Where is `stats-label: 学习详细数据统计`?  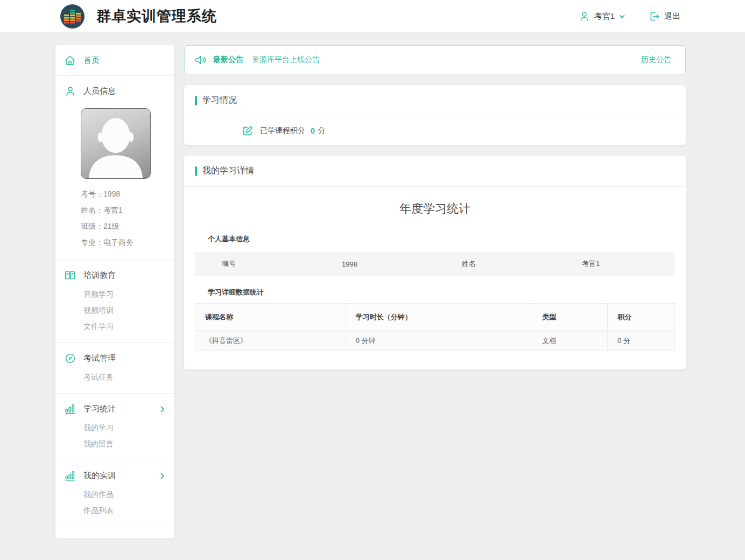
stats-label: 学习详细数据统计 is located at coordinates (441, 292).